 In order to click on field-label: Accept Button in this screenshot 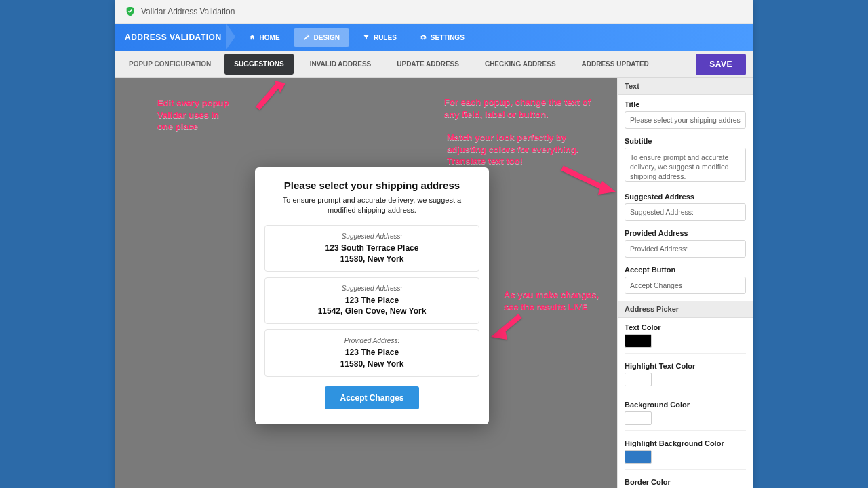, I will do `click(685, 270)`.